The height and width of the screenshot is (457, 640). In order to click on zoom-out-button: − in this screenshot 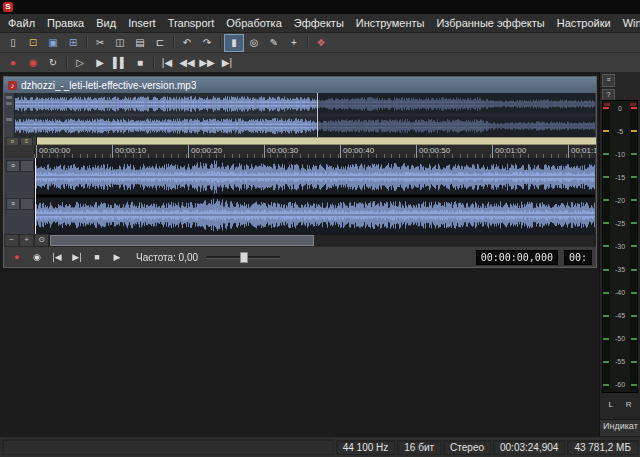, I will do `click(12, 240)`.